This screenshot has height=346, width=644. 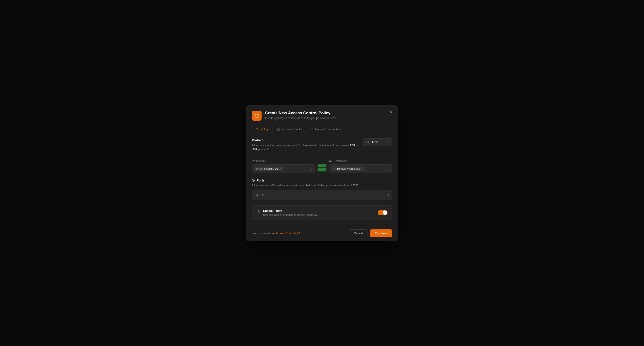 I want to click on continue-button: Continue, so click(x=381, y=234).